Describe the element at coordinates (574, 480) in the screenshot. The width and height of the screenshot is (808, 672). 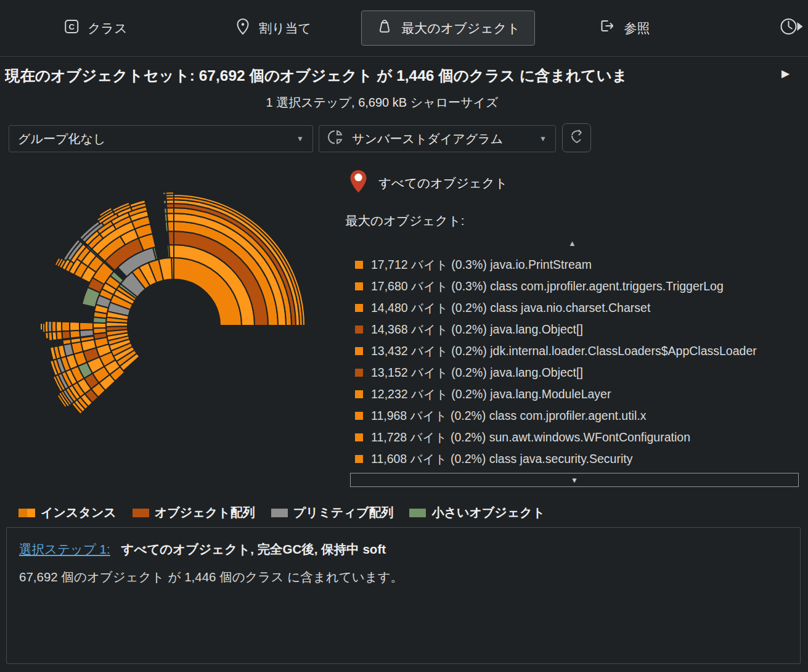
I see `scroll-down-arrow-icon: ▼` at that location.